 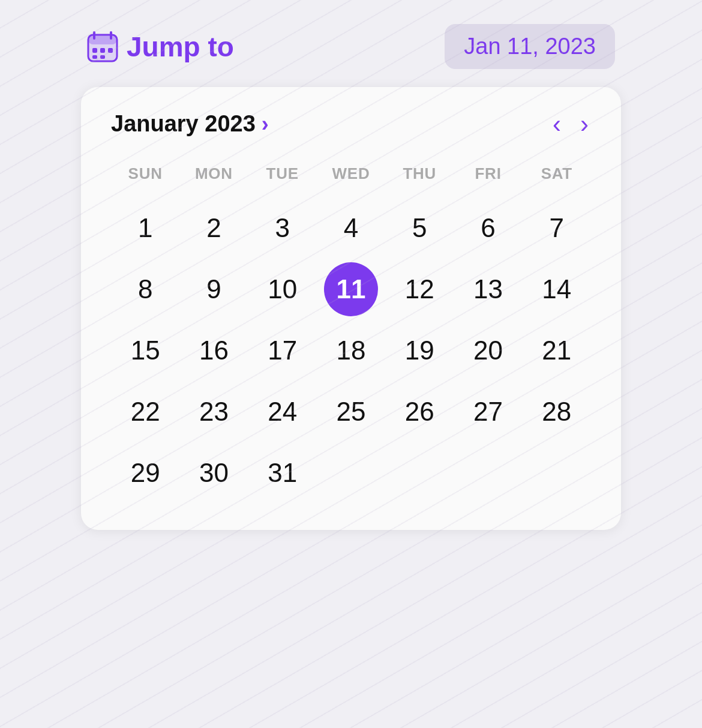 What do you see at coordinates (283, 350) in the screenshot?
I see `day-cell: 17` at bounding box center [283, 350].